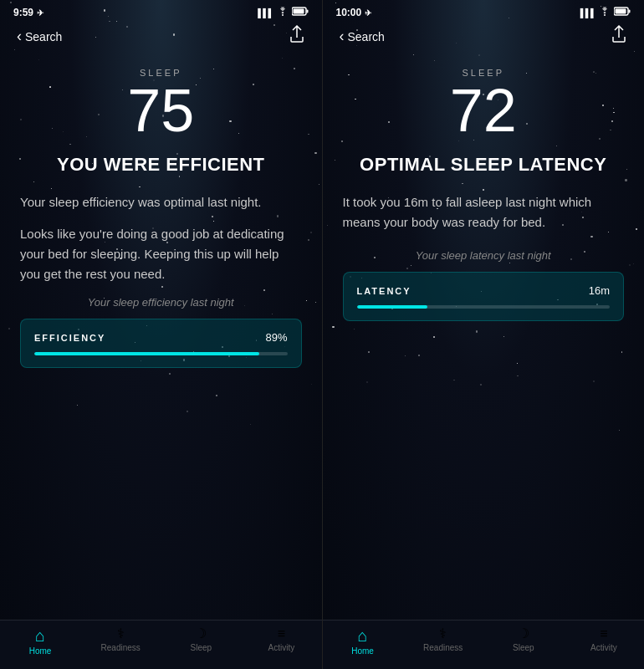  Describe the element at coordinates (483, 38) in the screenshot. I see `nav-bar-right: ‹ Search` at that location.